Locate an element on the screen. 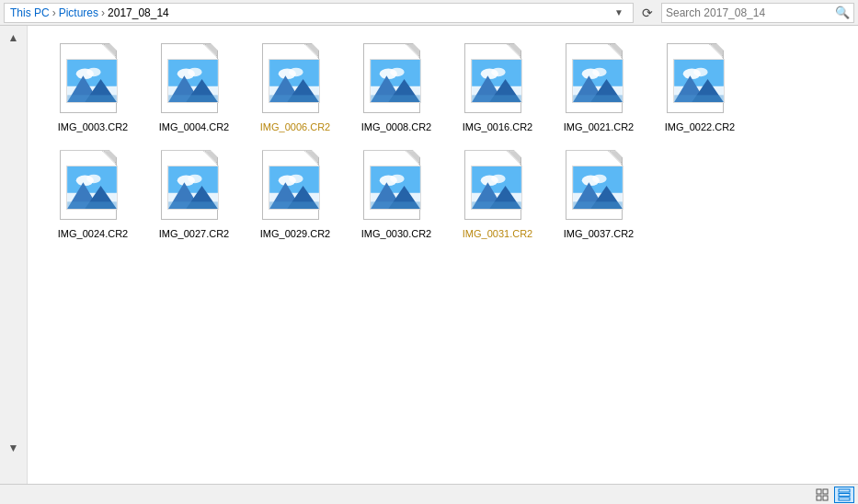 The width and height of the screenshot is (858, 504). file-item: IMG_0031.CR2 is located at coordinates (498, 195).